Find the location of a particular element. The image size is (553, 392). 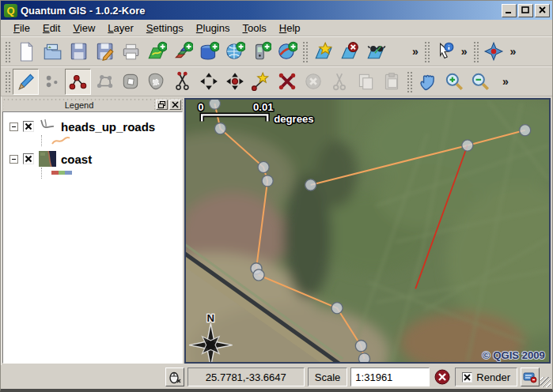

layer-in-overview-button is located at coordinates (375, 52).